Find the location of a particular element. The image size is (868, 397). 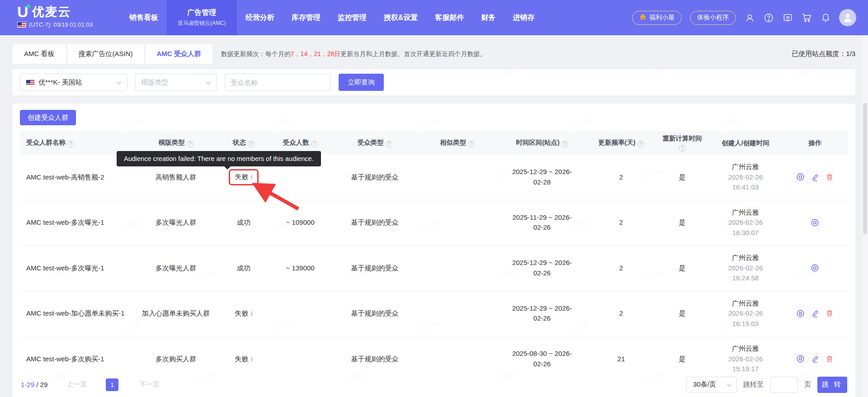

welfare-house-button: 福利小屋 is located at coordinates (657, 18).